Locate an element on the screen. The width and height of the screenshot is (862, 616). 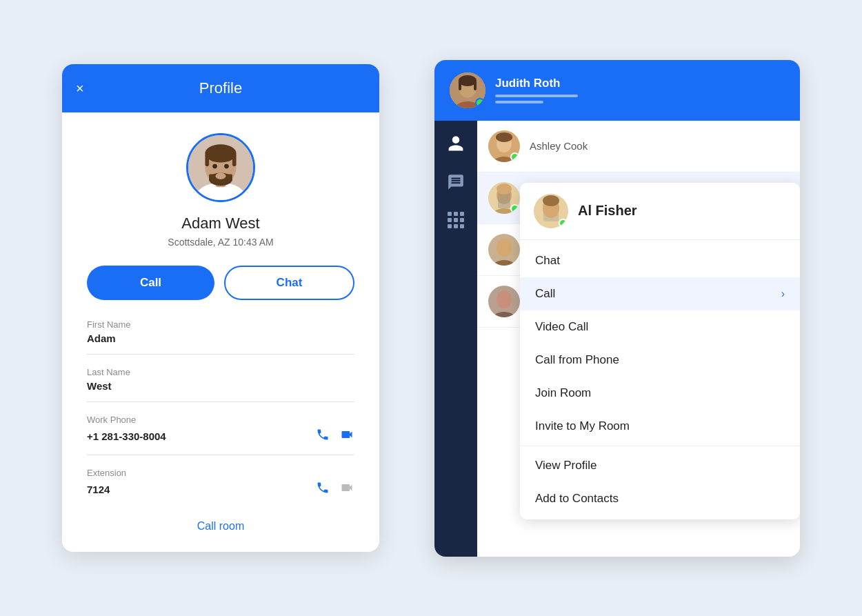
header-bar-short is located at coordinates (519, 102).